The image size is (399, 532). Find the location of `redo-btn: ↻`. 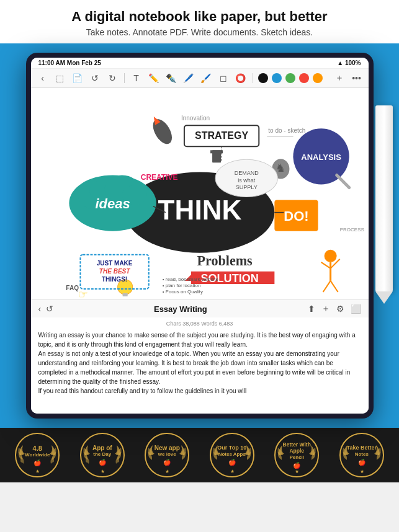

redo-btn: ↻ is located at coordinates (112, 78).